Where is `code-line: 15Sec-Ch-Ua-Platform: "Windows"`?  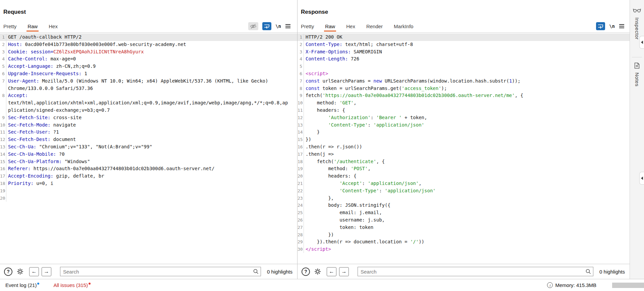 code-line: 15Sec-Ch-Ua-Platform: "Windows" is located at coordinates (149, 162).